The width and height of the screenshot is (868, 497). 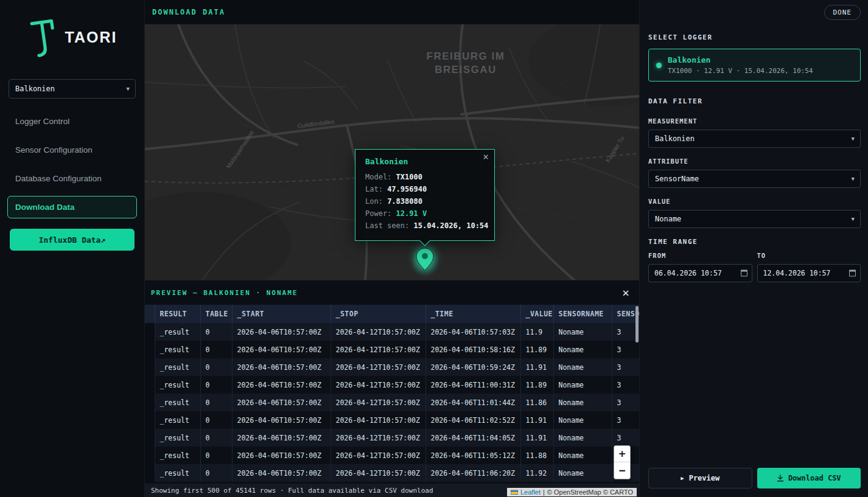 I want to click on map-city-label: FREIBURG IM BREISGAU, so click(x=466, y=63).